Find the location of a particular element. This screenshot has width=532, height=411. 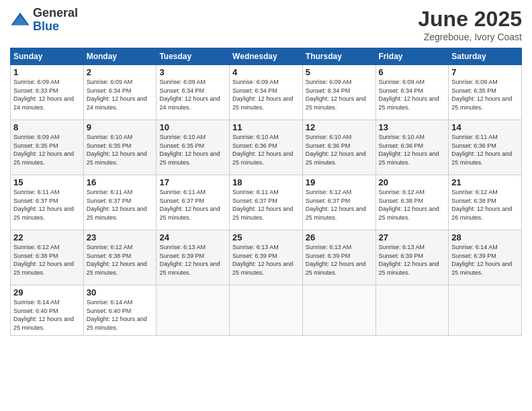

day-number: 29 is located at coordinates (47, 293).